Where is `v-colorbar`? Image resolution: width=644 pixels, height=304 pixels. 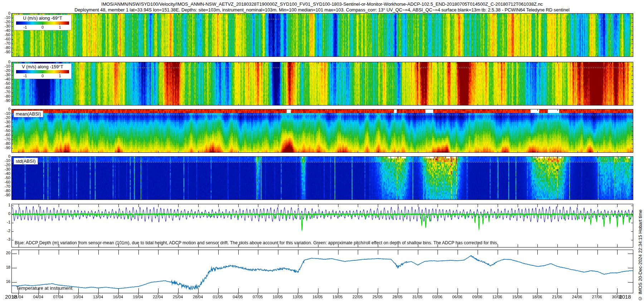 v-colorbar is located at coordinates (43, 72).